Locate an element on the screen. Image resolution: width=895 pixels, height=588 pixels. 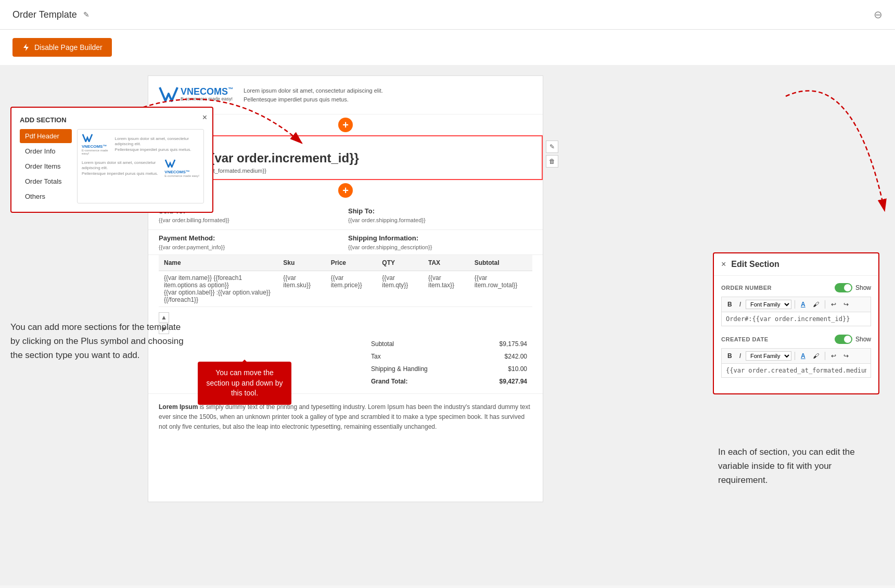
edit-section-close-btn: × is located at coordinates (723, 264).